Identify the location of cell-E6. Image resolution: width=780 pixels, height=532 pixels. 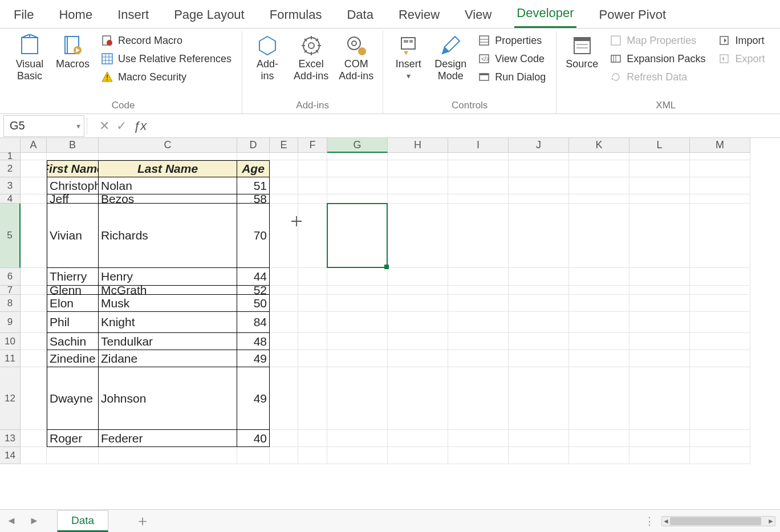
(284, 277).